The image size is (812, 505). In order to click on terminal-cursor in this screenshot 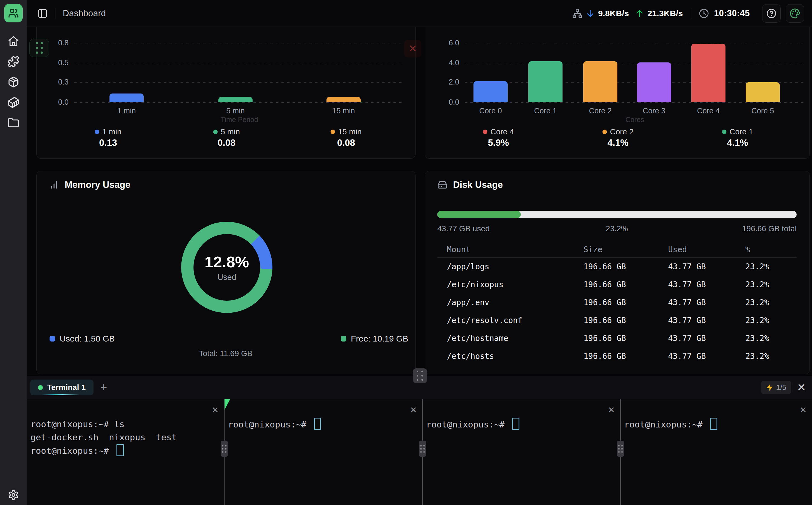, I will do `click(120, 450)`.